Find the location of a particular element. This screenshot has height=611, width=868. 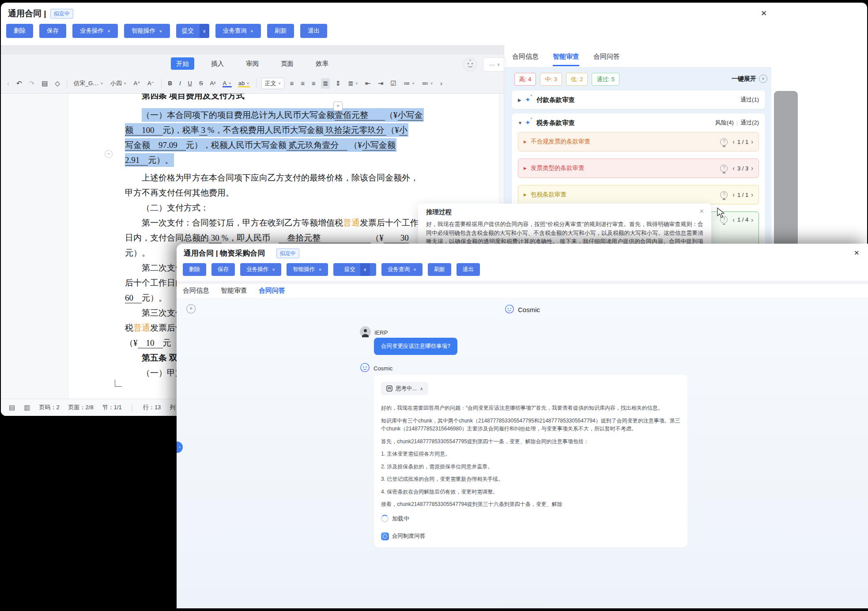

highlight-color-icon: ab∨ is located at coordinates (244, 83).